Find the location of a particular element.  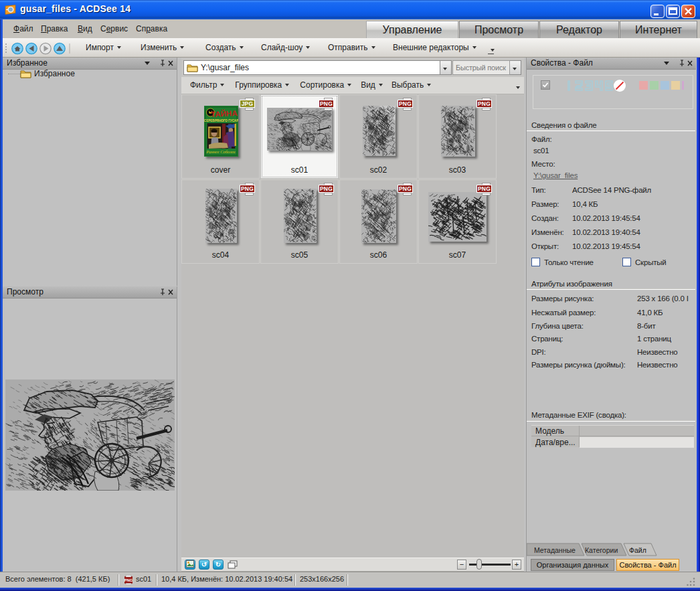

svg-text: СЕРЕБРЯНОГО ГУСАРА is located at coordinates (221, 120).